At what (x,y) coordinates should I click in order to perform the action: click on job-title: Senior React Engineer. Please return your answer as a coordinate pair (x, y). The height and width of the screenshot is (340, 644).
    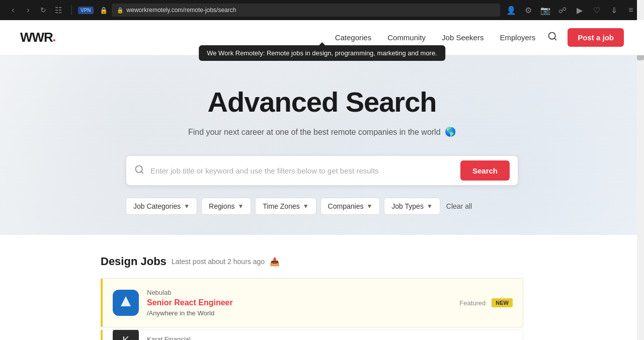
    Looking at the image, I should click on (299, 303).